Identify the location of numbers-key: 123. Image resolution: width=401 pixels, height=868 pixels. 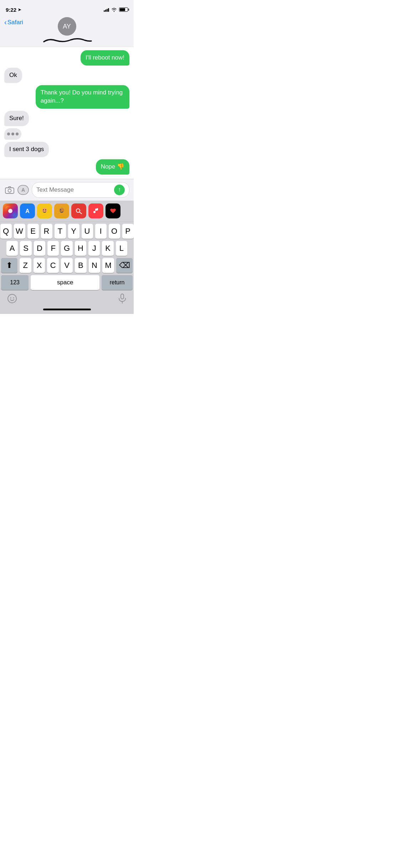
(15, 283).